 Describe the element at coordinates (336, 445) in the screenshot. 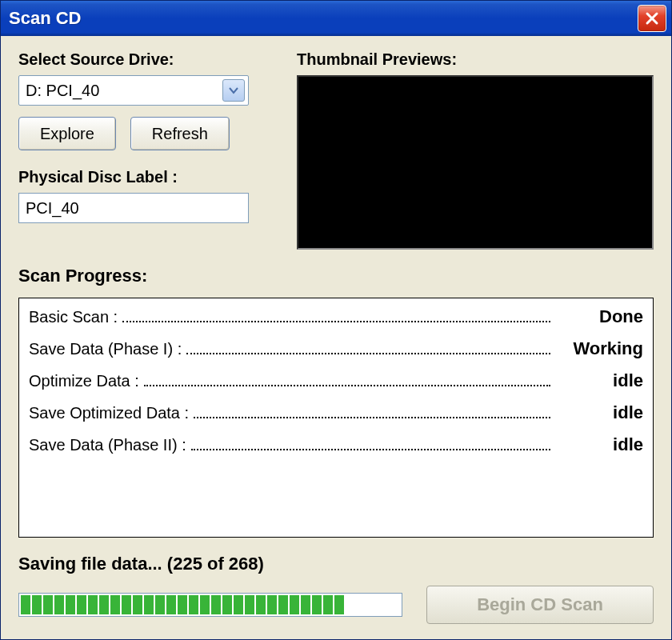

I see `progress-row: Save Data (Phase II) : idle` at that location.